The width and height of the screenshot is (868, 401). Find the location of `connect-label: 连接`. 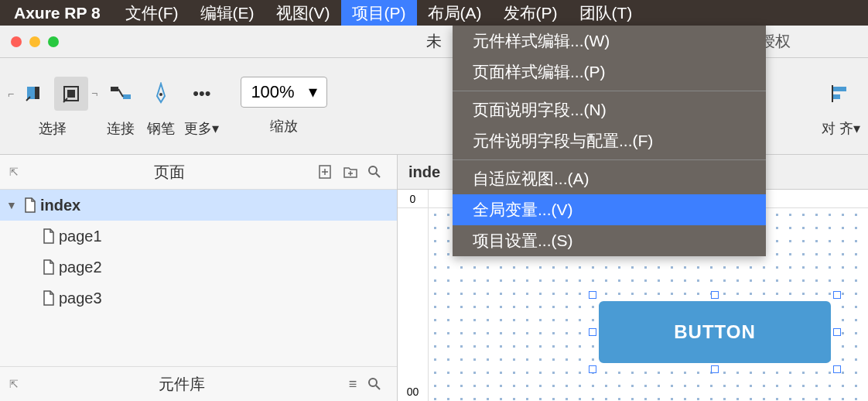

connect-label: 连接 is located at coordinates (121, 129).